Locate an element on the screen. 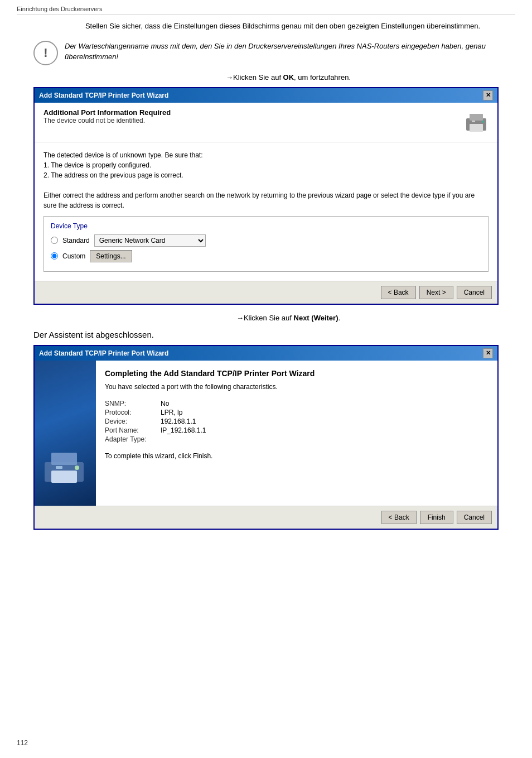 Image resolution: width=532 pixels, height=758 pixels. wizard1-back-button: < Back is located at coordinates (398, 292).